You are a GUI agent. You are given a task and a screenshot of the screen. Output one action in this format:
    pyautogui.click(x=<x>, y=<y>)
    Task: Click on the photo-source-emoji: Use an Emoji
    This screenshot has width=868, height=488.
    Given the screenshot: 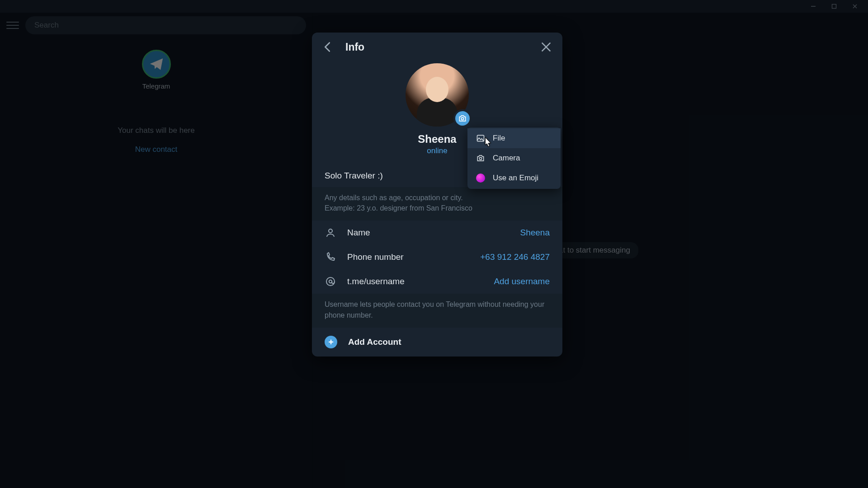 What is the action you would take?
    pyautogui.click(x=514, y=178)
    